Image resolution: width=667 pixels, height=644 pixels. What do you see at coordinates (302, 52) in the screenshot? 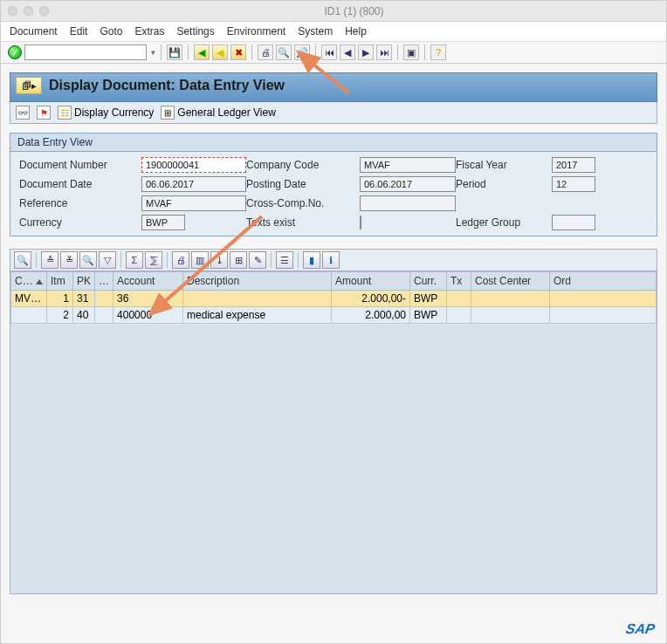
I see `find-next-icon: 🔎` at bounding box center [302, 52].